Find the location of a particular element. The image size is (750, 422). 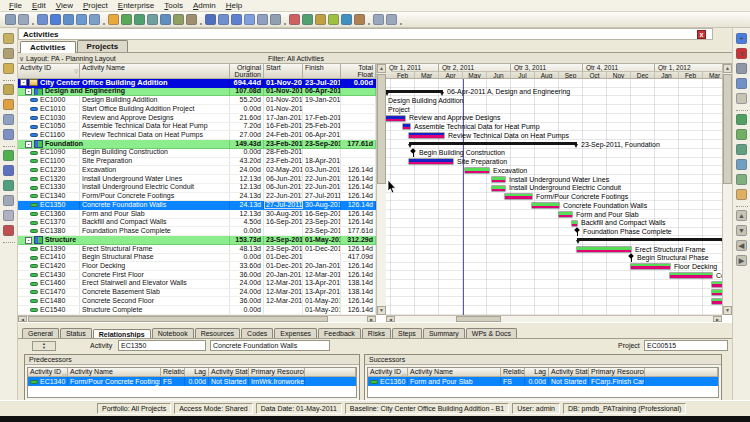

print-icon is located at coordinates (10, 20).